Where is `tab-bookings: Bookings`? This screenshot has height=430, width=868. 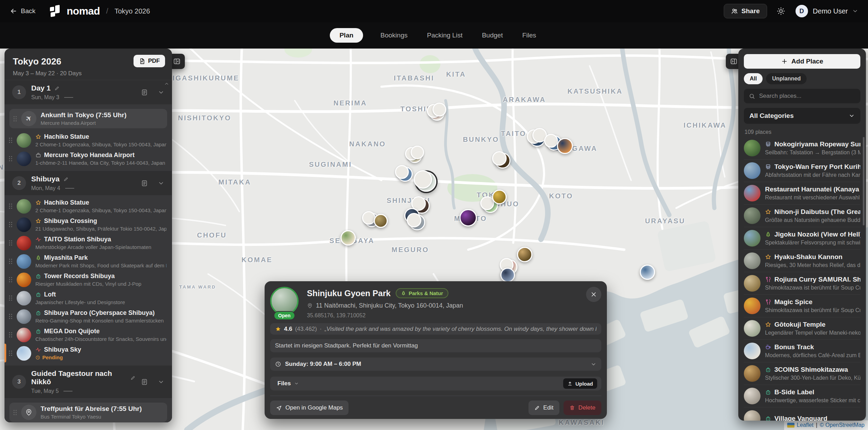 tab-bookings: Bookings is located at coordinates (394, 35).